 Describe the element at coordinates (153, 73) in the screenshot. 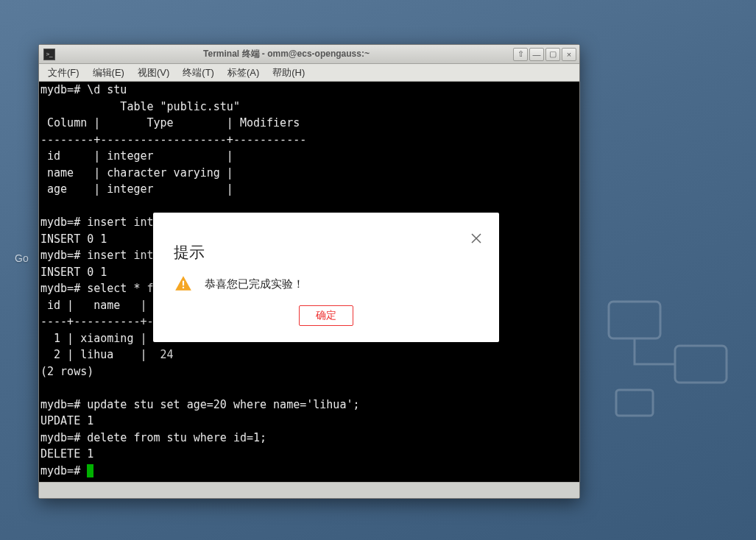

I see `menu-view: 视图(V)` at that location.